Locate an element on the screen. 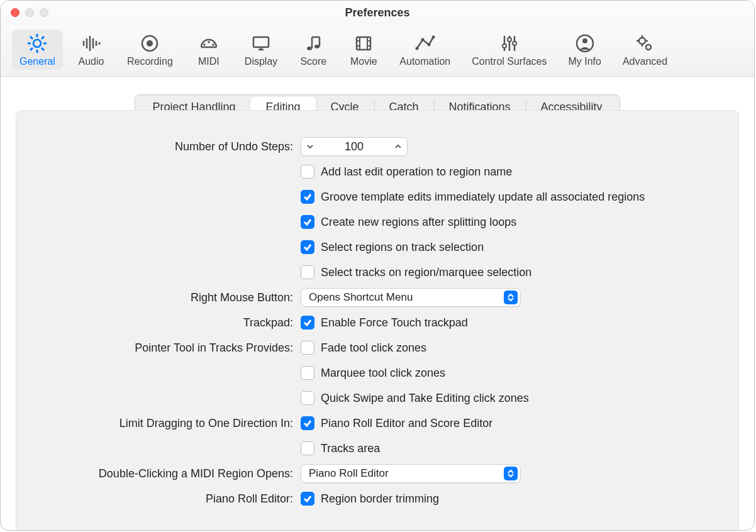 The width and height of the screenshot is (756, 532). right-mouse-value: Opens Shortcut Menu is located at coordinates (361, 297).